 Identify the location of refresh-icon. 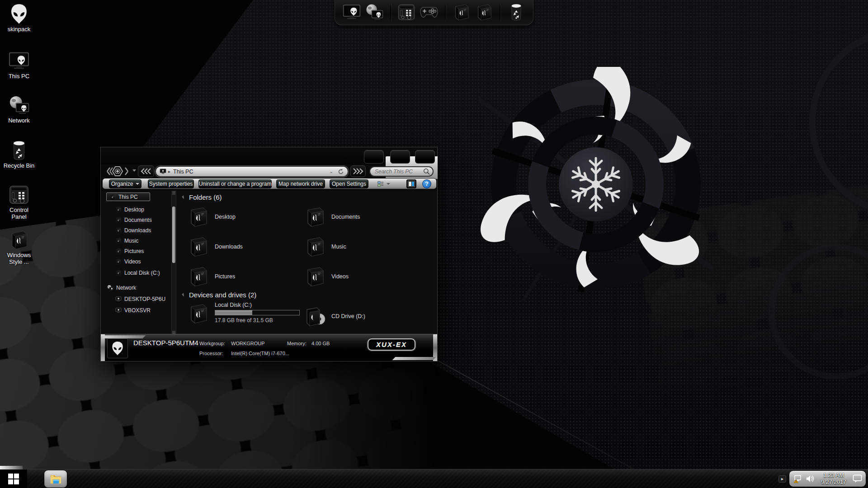
(341, 172).